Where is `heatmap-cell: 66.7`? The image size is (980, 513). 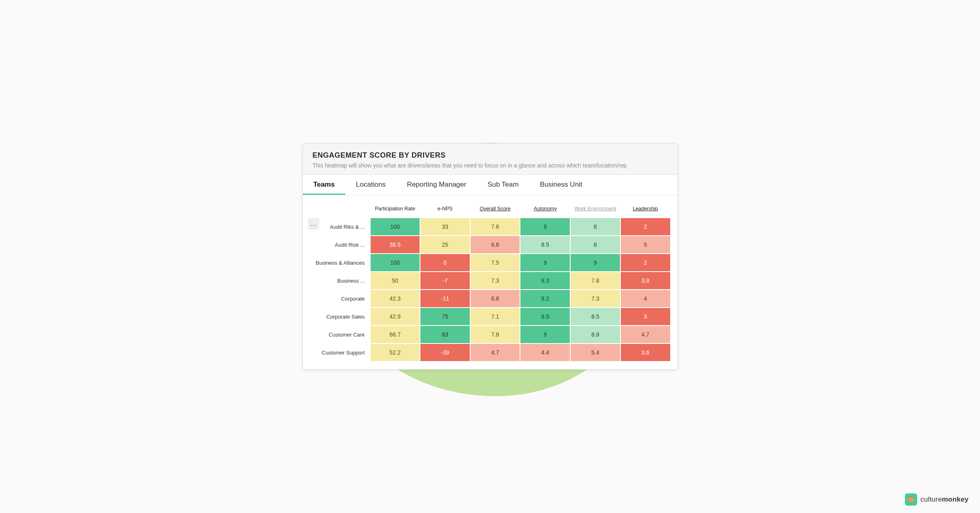
heatmap-cell: 66.7 is located at coordinates (395, 335).